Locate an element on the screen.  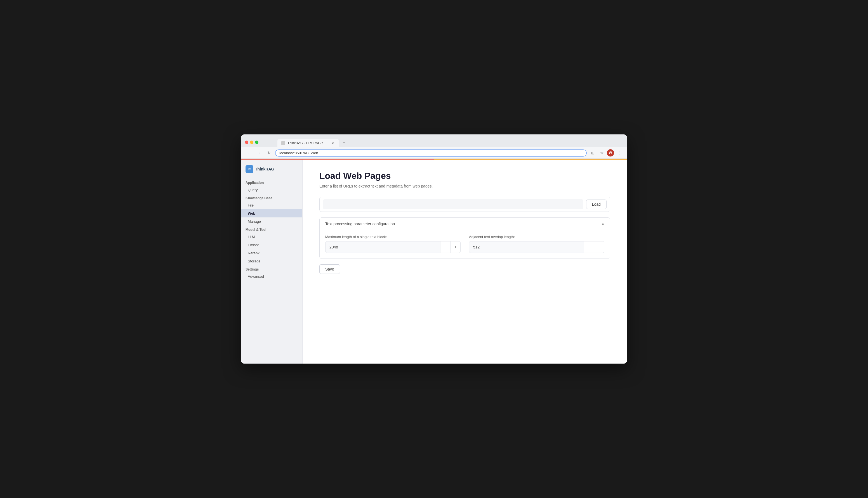
config-field-overlap-label: Adjacent text overlap length: is located at coordinates (536, 237).